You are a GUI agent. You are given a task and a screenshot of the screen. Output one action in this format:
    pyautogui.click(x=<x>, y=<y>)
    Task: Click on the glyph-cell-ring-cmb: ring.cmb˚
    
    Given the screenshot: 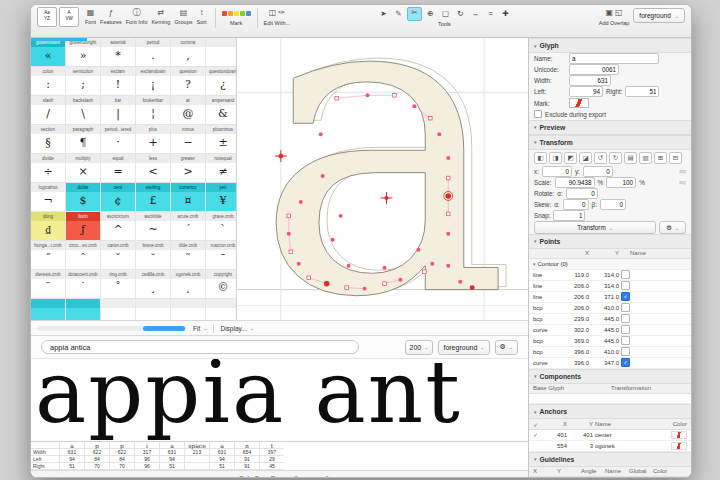 What is the action you would take?
    pyautogui.click(x=118, y=284)
    